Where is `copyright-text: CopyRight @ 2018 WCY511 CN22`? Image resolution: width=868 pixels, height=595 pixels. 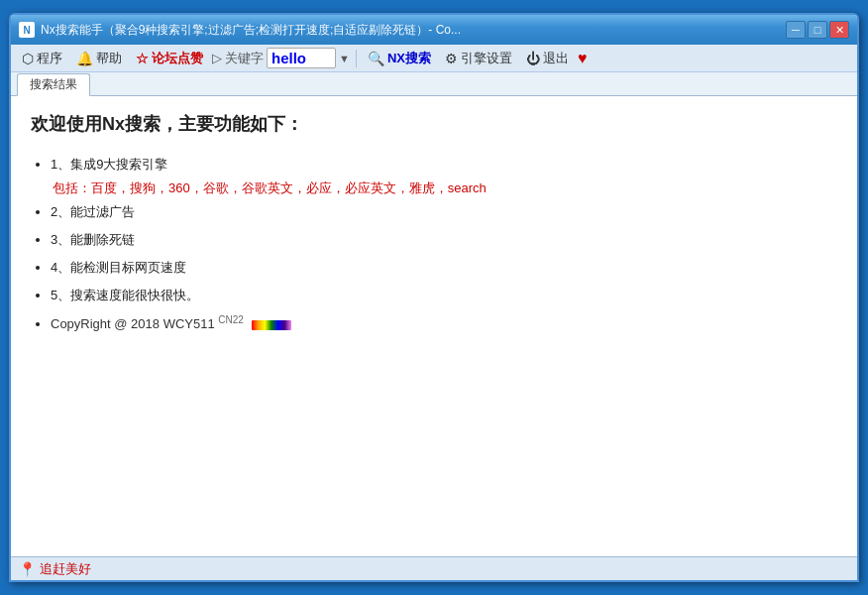 copyright-text: CopyRight @ 2018 WCY511 CN22 is located at coordinates (170, 323).